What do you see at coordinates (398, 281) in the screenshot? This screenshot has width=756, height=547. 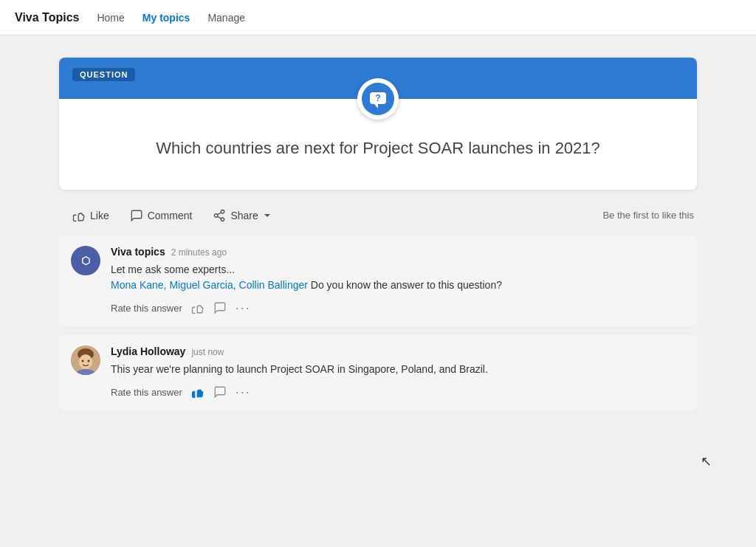 I see `comment-content: Viva topics 2 minutes ago Let me ask som…` at bounding box center [398, 281].